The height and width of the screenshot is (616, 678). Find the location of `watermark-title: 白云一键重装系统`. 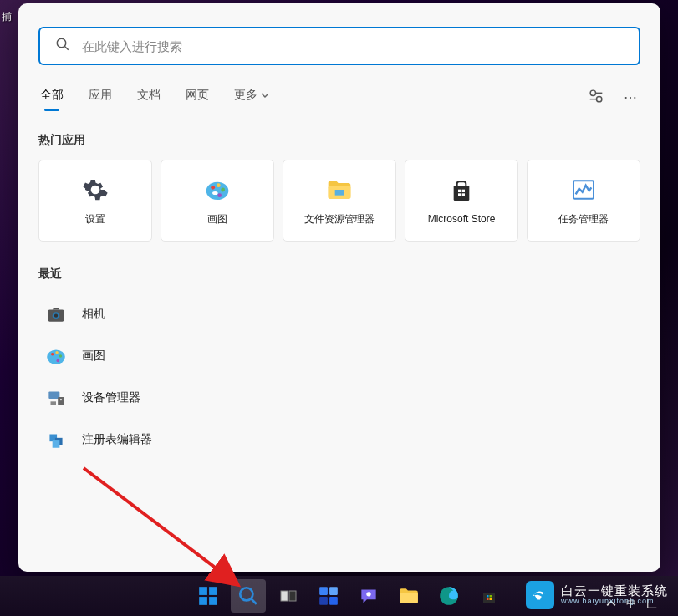

watermark-title: 白云一键重装系统 is located at coordinates (614, 592).